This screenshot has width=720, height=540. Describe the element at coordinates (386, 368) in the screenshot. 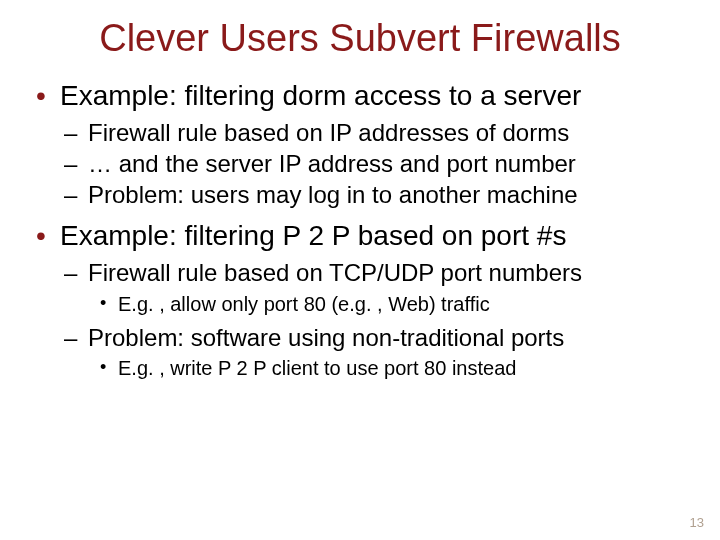

I see `subsub-list: E.g. , write P 2 P client to use port 80…` at that location.